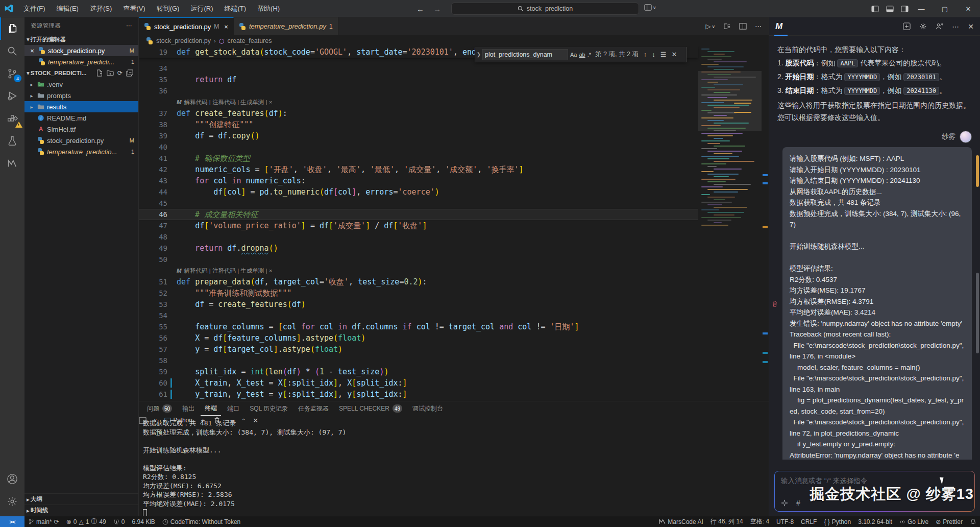 The height and width of the screenshot is (527, 980). What do you see at coordinates (923, 27) in the screenshot?
I see `gear-icon` at bounding box center [923, 27].